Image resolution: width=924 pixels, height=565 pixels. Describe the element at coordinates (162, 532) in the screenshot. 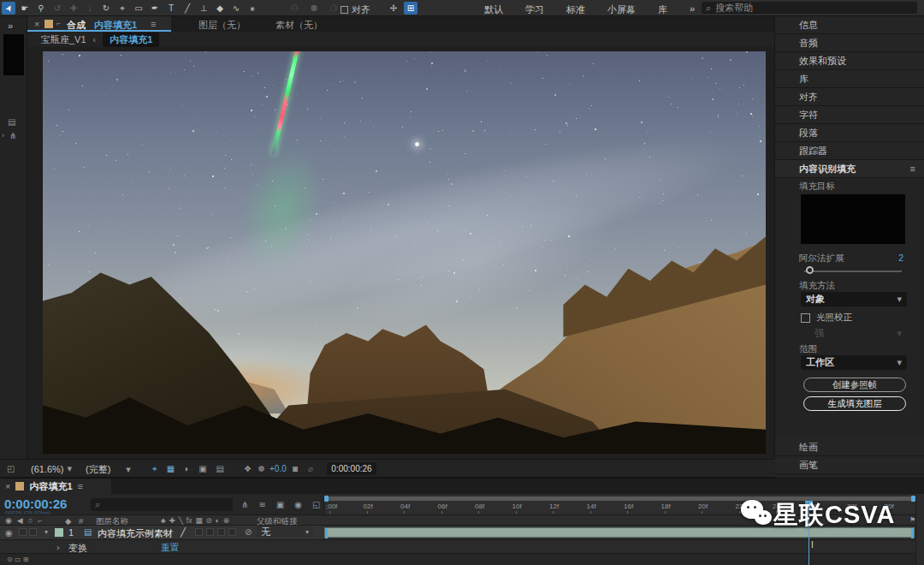

I see `layer-row: ◉ ▾ 1 ▤ 内容填充示例素材 ♣ ╱ ⊘ 无 ▾` at that location.